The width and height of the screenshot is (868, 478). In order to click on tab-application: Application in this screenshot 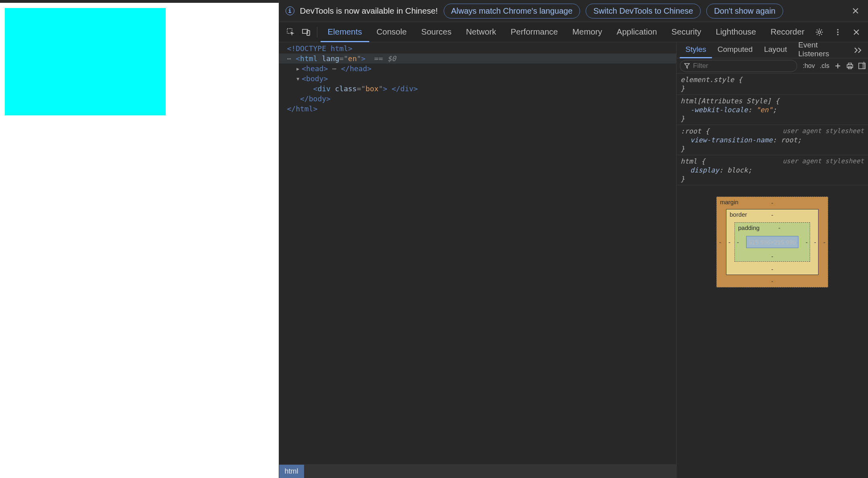, I will do `click(637, 32)`.